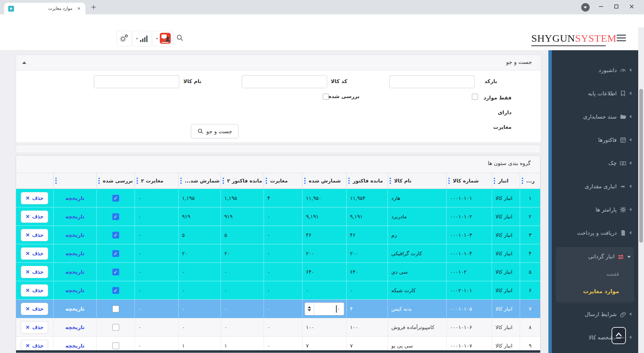 The image size is (644, 353). I want to click on column-header-diff2: مغایرت ۲, so click(156, 181).